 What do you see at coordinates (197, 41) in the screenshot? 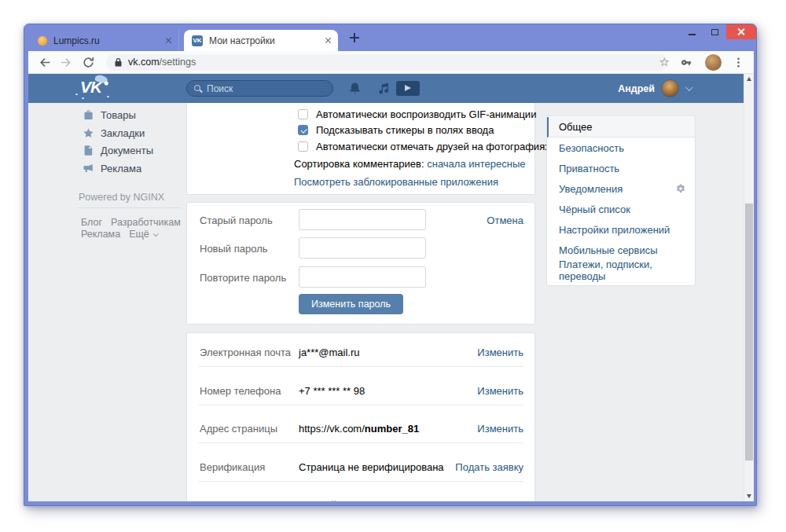
I see `vk-favicon-icon: VK` at bounding box center [197, 41].